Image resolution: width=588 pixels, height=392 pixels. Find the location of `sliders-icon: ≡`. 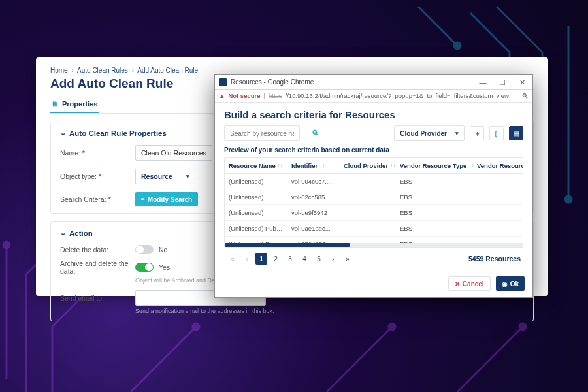

sliders-icon: ≡ is located at coordinates (143, 200).